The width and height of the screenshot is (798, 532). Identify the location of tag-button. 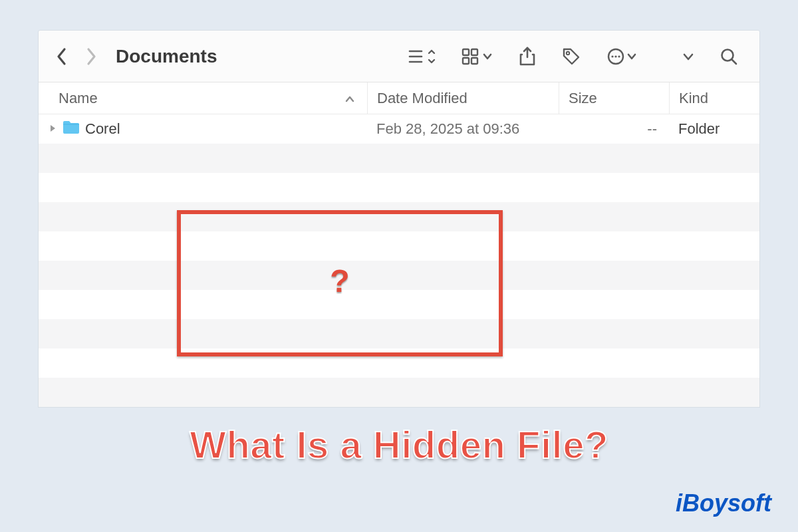
(571, 57).